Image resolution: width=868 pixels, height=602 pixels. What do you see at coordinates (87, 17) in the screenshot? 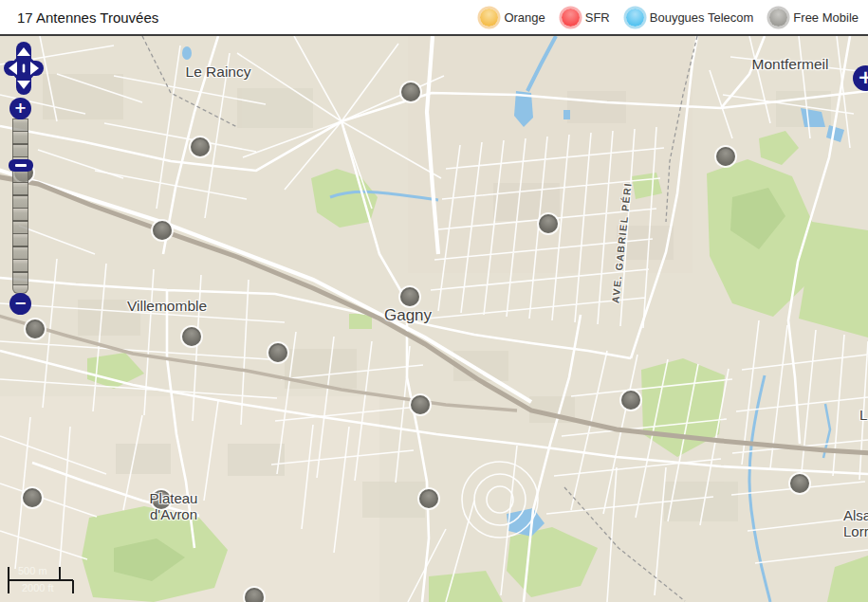
I see `page-title: 17 Antennes Trouvées` at bounding box center [87, 17].